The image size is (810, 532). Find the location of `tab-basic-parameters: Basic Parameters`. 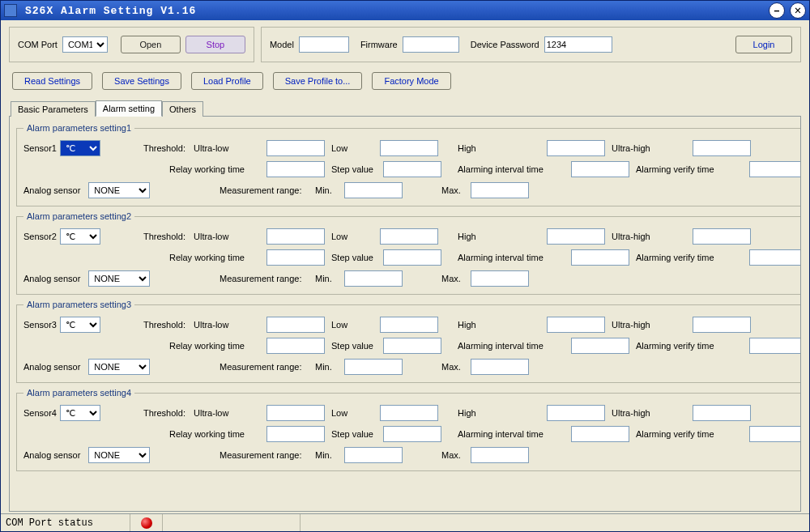

tab-basic-parameters: Basic Parameters is located at coordinates (53, 109).